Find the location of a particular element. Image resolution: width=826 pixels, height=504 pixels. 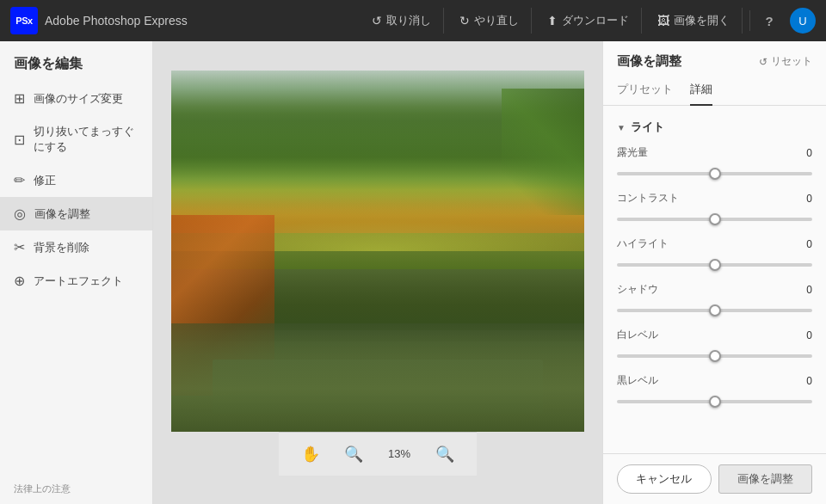

cancel-button: キャンセル is located at coordinates (664, 479).